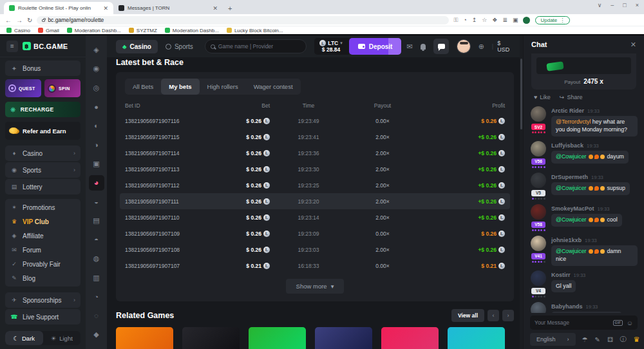 The height and width of the screenshot is (349, 644). Describe the element at coordinates (211, 338) in the screenshot. I see `game-thumbnail-black-cat-game` at that location.